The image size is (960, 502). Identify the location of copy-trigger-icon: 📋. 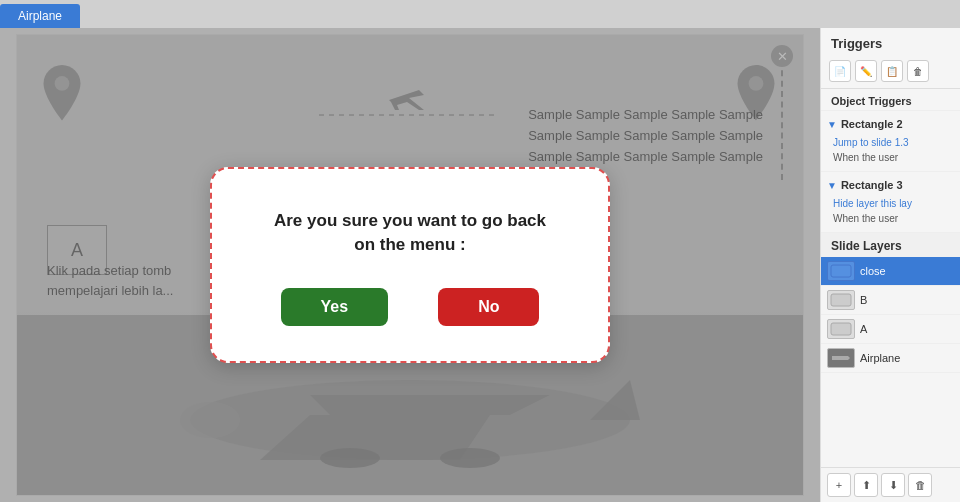
(892, 71).